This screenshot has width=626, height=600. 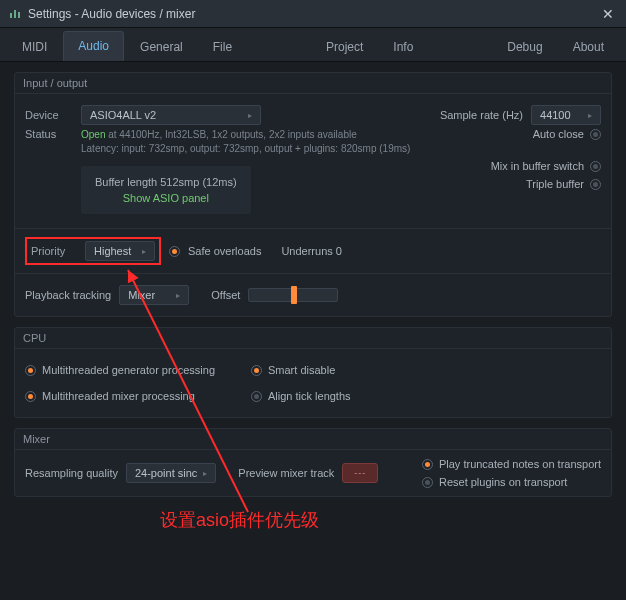 What do you see at coordinates (558, 134) in the screenshot?
I see `auto-close-label: Auto close` at bounding box center [558, 134].